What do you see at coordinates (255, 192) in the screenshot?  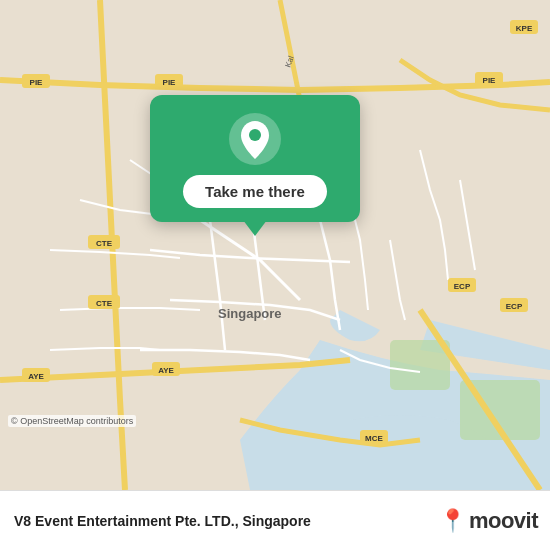 I see `take-me-there-button: Take me there` at bounding box center [255, 192].